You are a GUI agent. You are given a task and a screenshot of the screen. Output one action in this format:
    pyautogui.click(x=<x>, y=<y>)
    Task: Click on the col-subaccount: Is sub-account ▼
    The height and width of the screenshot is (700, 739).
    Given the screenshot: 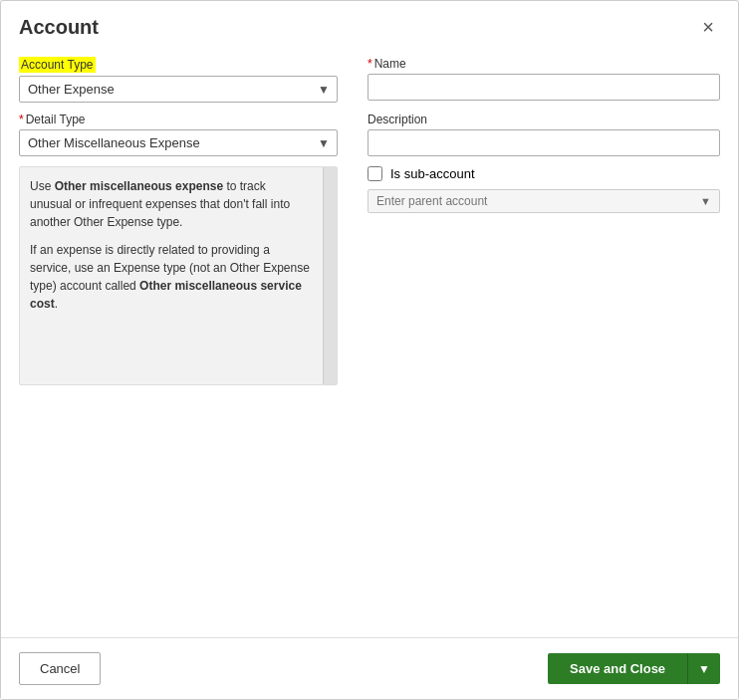 What is the action you would take?
    pyautogui.click(x=544, y=189)
    